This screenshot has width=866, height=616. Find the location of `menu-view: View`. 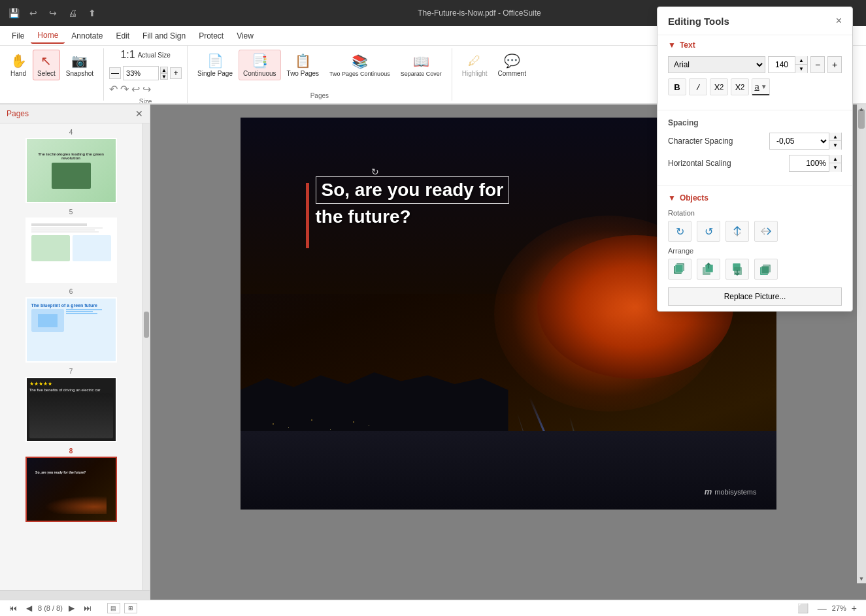

menu-view: View is located at coordinates (245, 36).